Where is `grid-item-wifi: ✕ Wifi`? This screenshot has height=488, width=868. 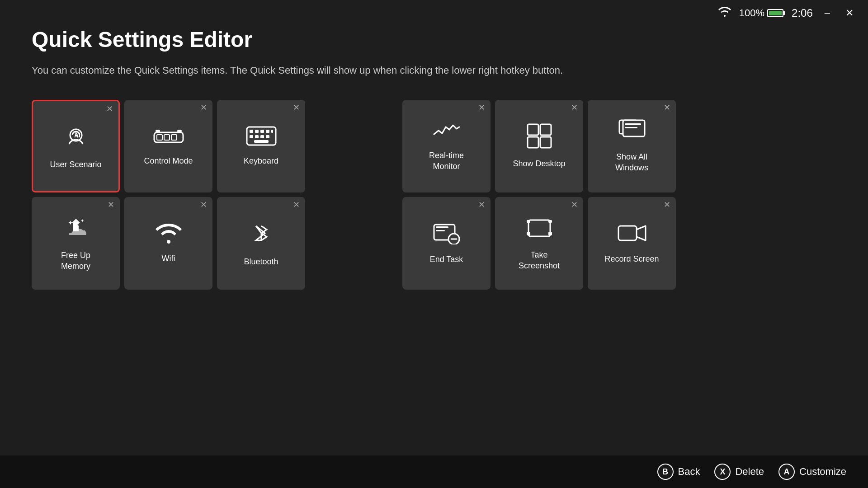 grid-item-wifi: ✕ Wifi is located at coordinates (168, 243).